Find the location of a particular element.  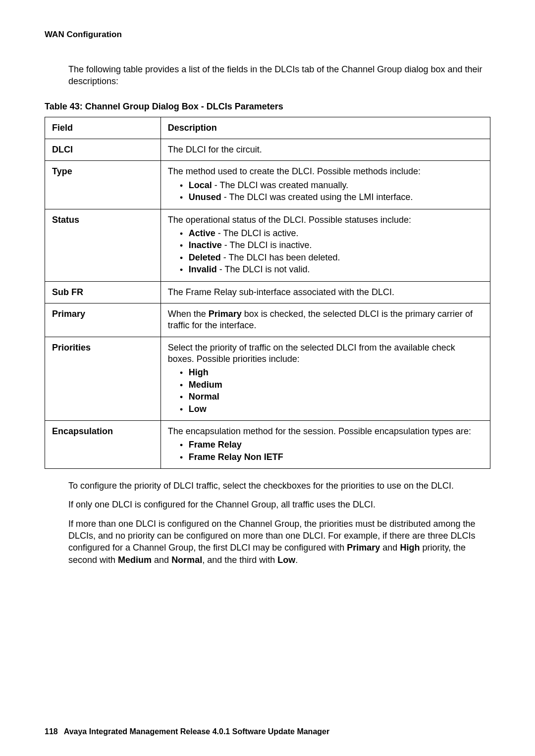

header-description: Description is located at coordinates (325, 128).